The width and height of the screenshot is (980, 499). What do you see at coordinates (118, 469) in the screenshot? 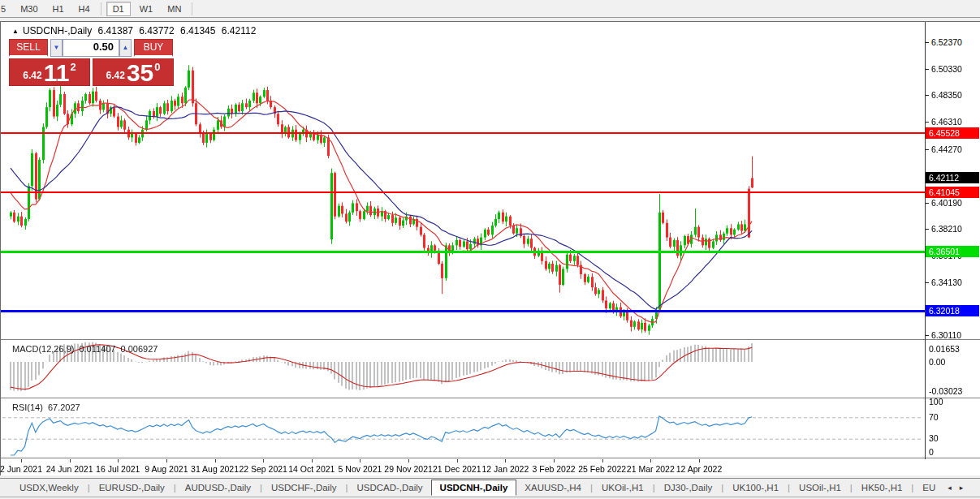
I see `date-label: 16 Jul 2021` at bounding box center [118, 469].